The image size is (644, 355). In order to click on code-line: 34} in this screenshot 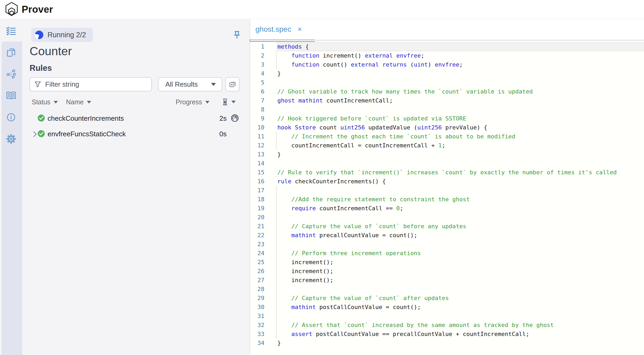, I will do `click(447, 343)`.